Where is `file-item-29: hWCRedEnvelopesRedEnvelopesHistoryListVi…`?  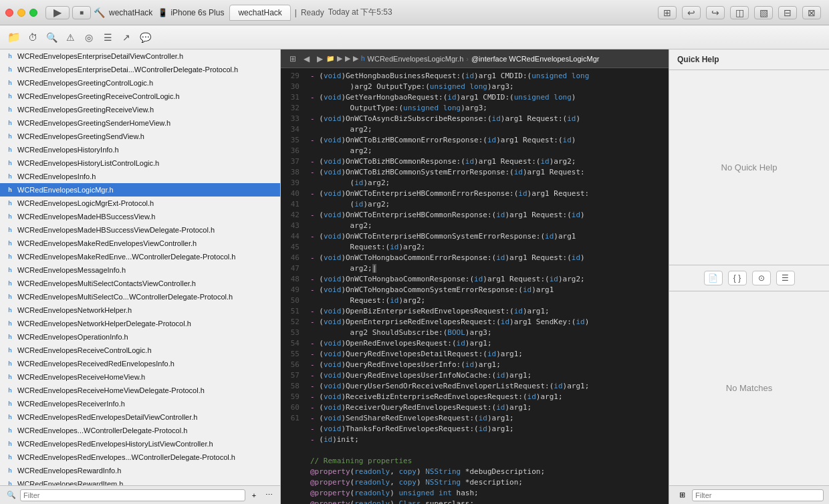 file-item-29: hWCRedEnvelopesRedEnvelopesHistoryListVi… is located at coordinates (140, 444).